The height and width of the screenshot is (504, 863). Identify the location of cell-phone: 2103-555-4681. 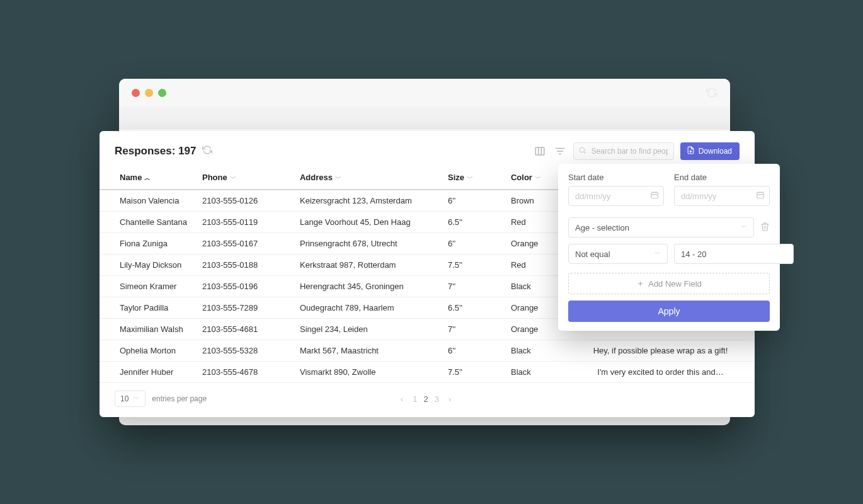
(243, 329).